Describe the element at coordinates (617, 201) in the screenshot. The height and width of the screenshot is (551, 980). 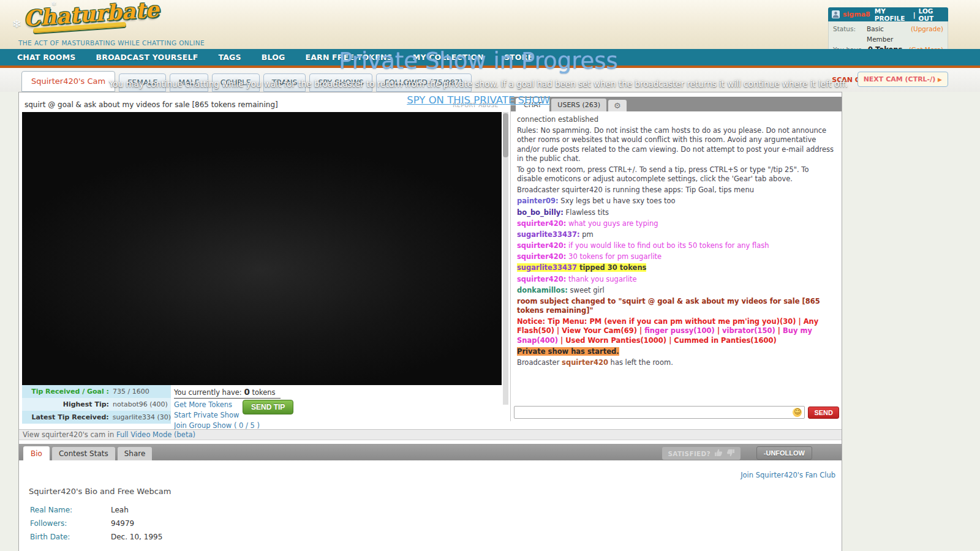
I see `chat-text: Sxy legs bet u have sxy toes too` at that location.